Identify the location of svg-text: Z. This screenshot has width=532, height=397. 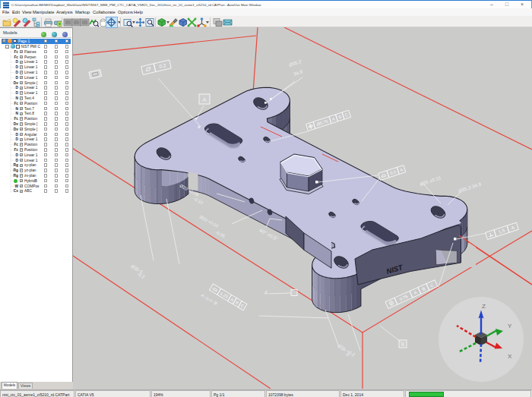
(483, 307).